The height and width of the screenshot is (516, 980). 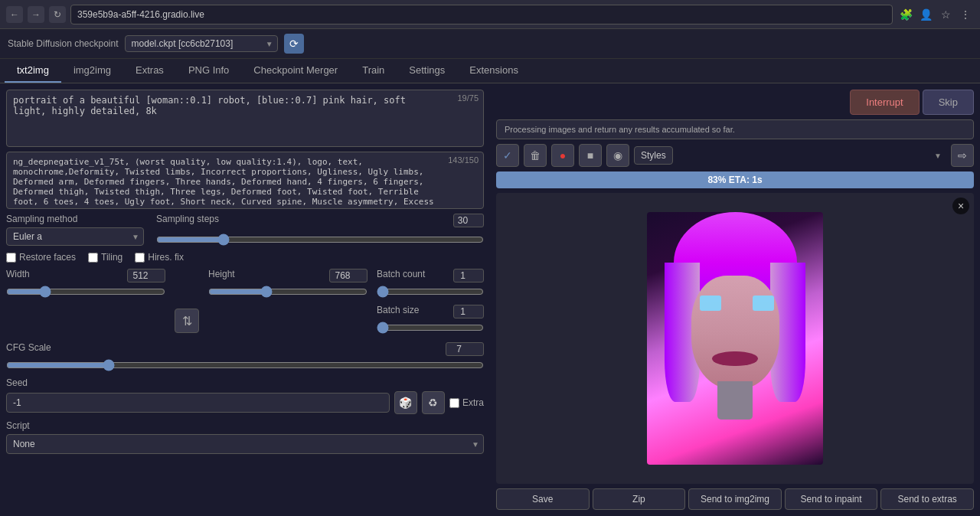 I want to click on styles-arrow-icon: ▼, so click(x=938, y=156).